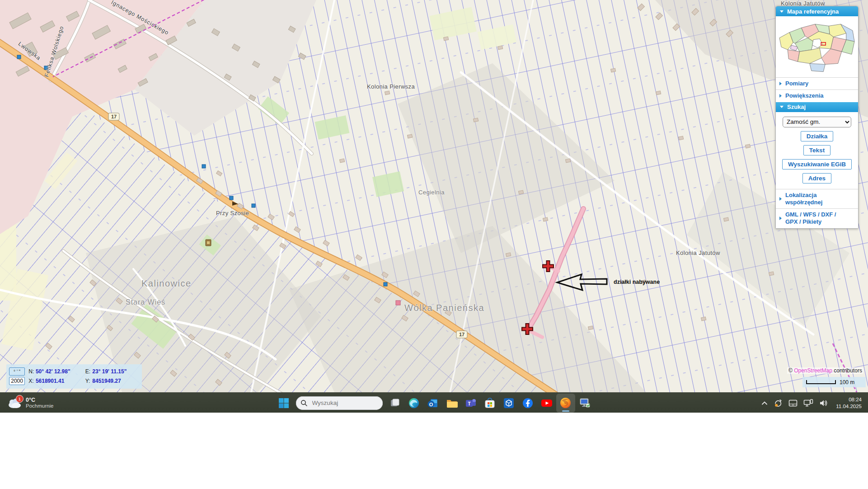  Describe the element at coordinates (778, 403) in the screenshot. I see `update-pending-icon` at that location.